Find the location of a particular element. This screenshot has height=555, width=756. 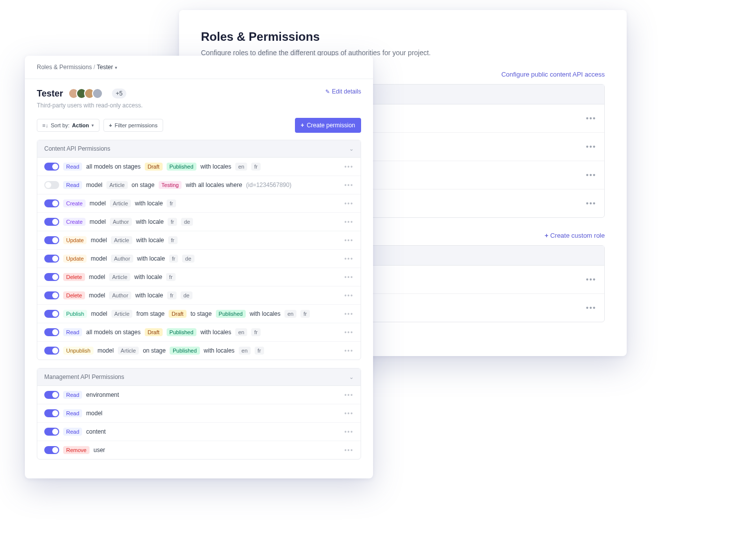

section-title: Content API Permissions is located at coordinates (78, 149).